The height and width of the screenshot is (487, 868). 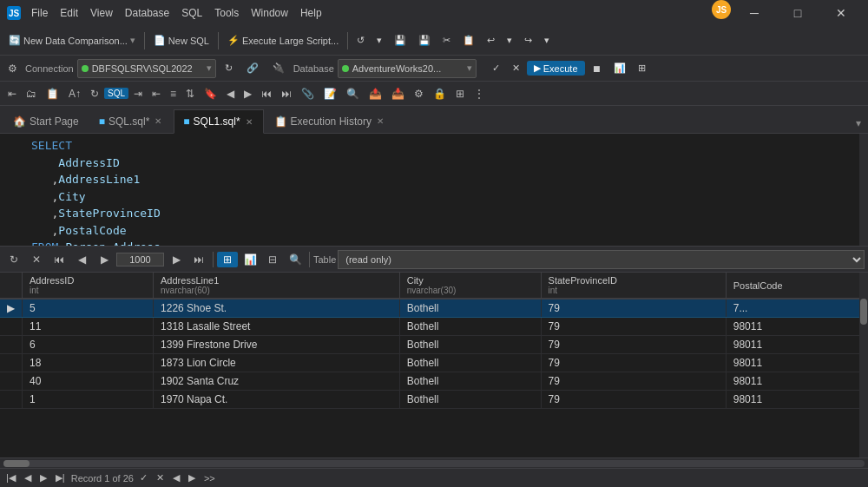 What do you see at coordinates (516, 68) in the screenshot?
I see `rollback-button: ✕` at bounding box center [516, 68].